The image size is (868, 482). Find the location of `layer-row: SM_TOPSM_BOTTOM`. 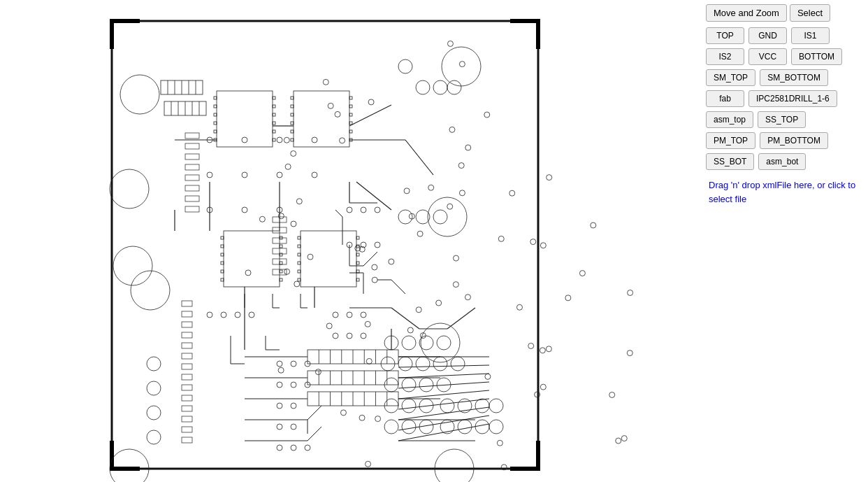

layer-row: SM_TOPSM_BOTTOM is located at coordinates (784, 78).